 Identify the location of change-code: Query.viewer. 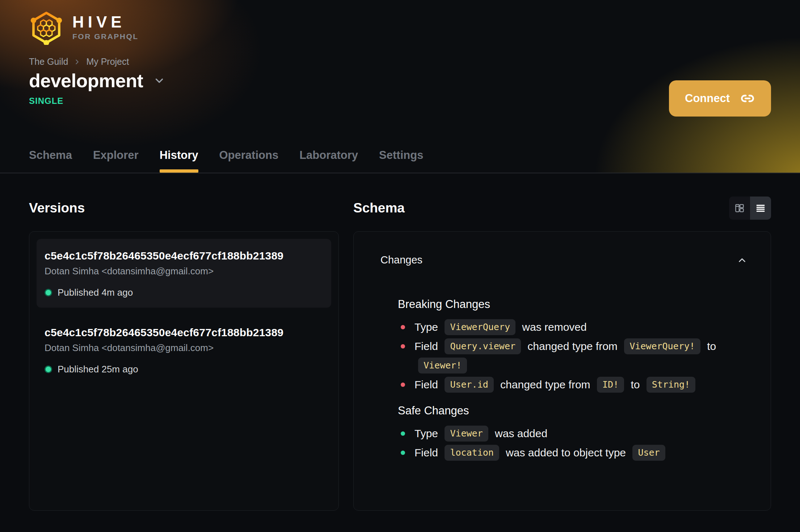
(483, 346).